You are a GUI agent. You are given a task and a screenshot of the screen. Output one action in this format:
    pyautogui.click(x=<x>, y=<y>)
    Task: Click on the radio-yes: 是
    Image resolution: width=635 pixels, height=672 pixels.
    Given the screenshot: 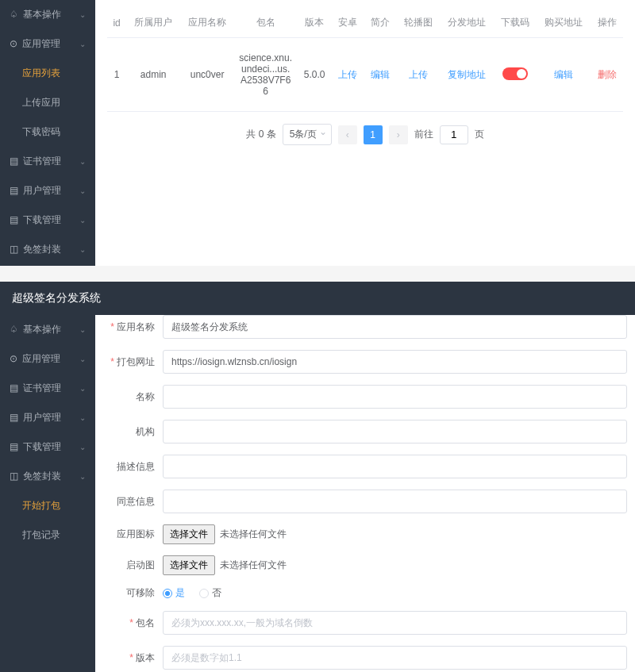 What is the action you would take?
    pyautogui.click(x=174, y=593)
    